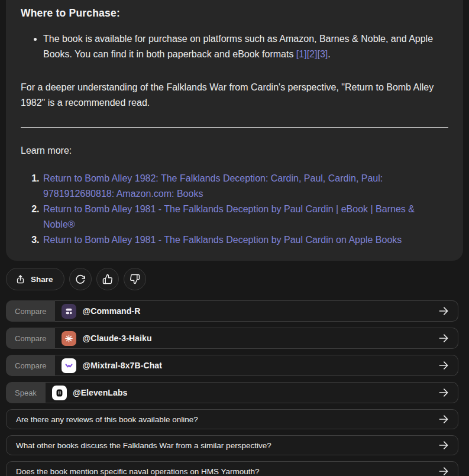 This screenshot has height=476, width=469. I want to click on regenerate-icon, so click(80, 279).